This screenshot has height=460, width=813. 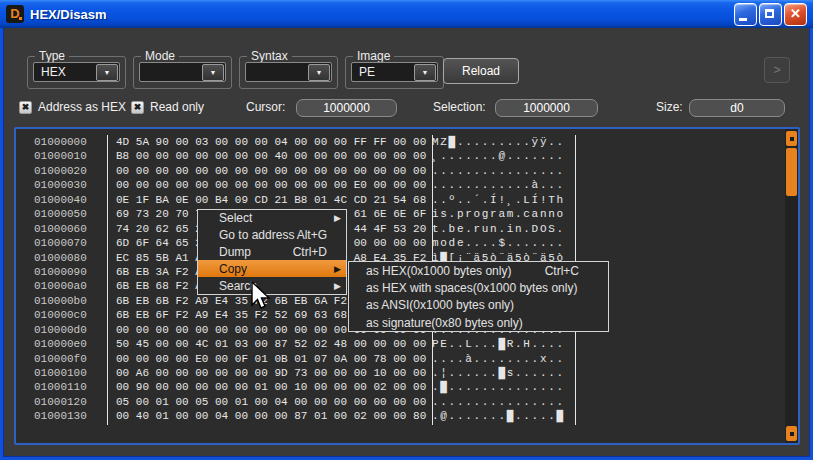 I want to click on hex-row: 01000070 6D 6F 64 65 2E 0D 0D 0A 24 00 0…, so click(x=400, y=243).